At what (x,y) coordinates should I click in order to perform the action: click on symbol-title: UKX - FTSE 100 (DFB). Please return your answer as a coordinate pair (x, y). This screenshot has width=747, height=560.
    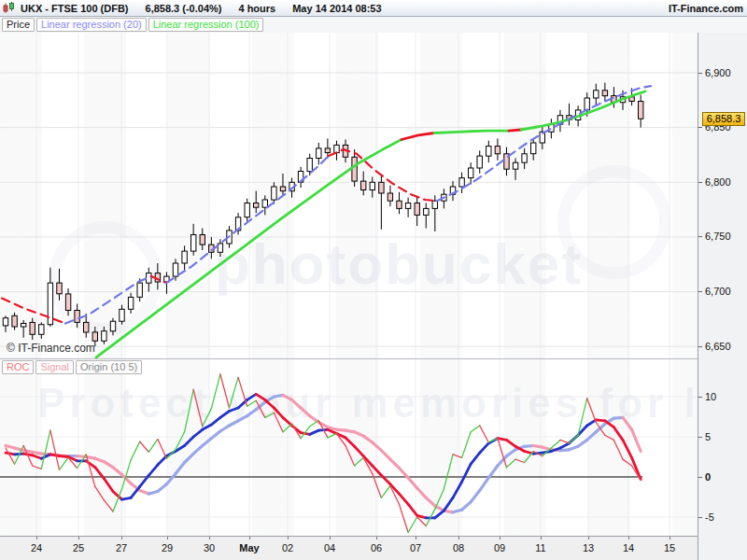
    Looking at the image, I should click on (75, 8).